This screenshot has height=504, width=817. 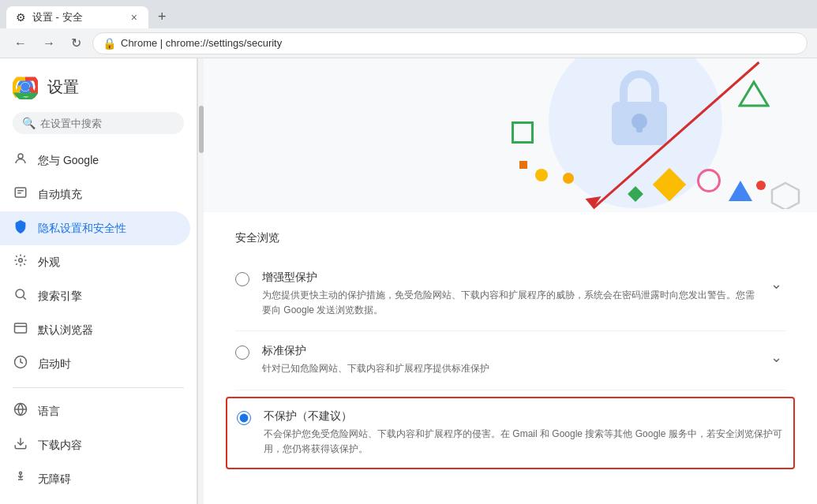 What do you see at coordinates (95, 480) in the screenshot?
I see `sidebar-item-accessibility: 无障碍` at bounding box center [95, 480].